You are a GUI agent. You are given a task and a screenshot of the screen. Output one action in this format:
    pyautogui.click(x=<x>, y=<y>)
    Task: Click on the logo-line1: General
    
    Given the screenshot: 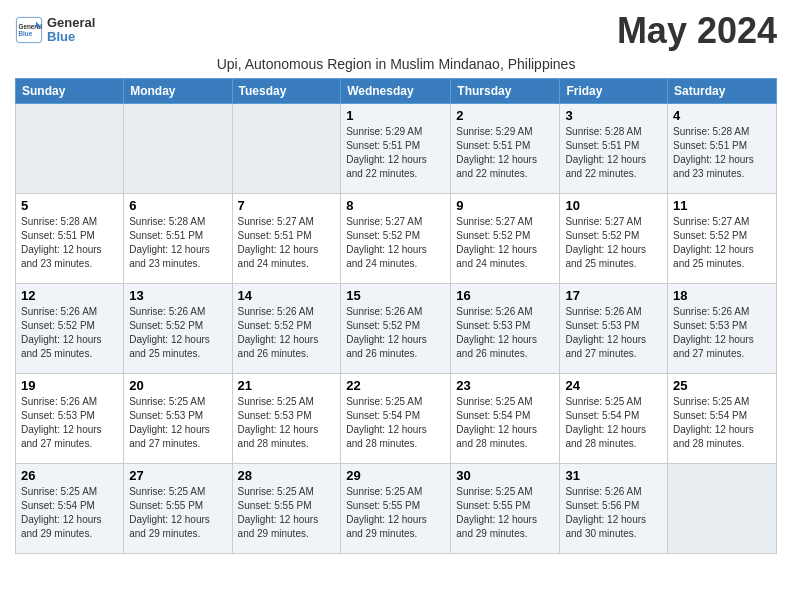 What is the action you would take?
    pyautogui.click(x=71, y=23)
    